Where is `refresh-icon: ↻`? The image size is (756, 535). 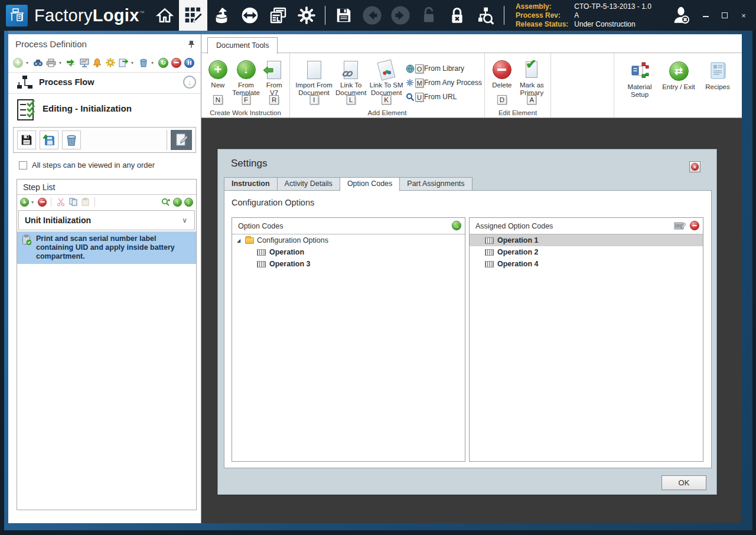
refresh-icon: ↻ is located at coordinates (163, 63).